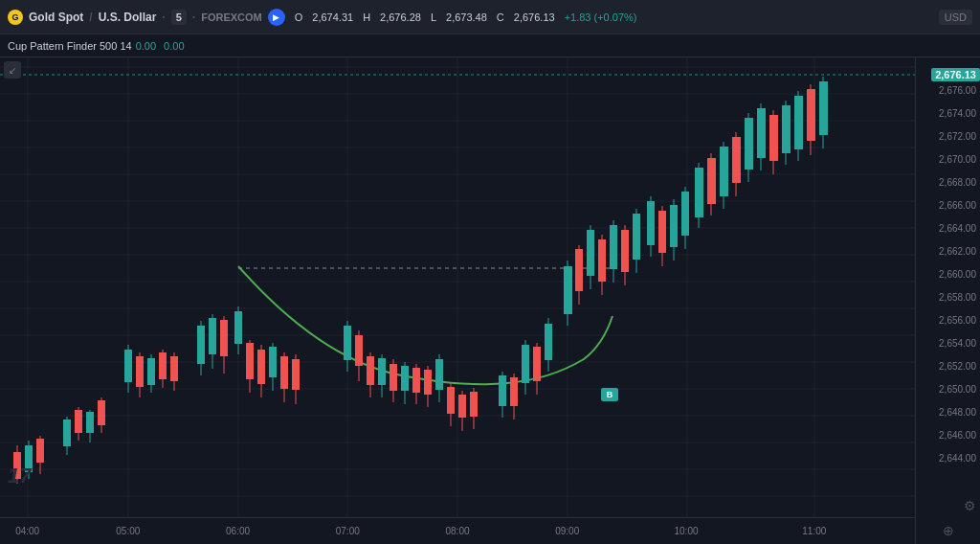 This screenshot has width=980, height=544. What do you see at coordinates (145, 17) in the screenshot?
I see `symbol-info: Gold Spot / U.S. Dollar · 5 · FOREXCOM` at bounding box center [145, 17].